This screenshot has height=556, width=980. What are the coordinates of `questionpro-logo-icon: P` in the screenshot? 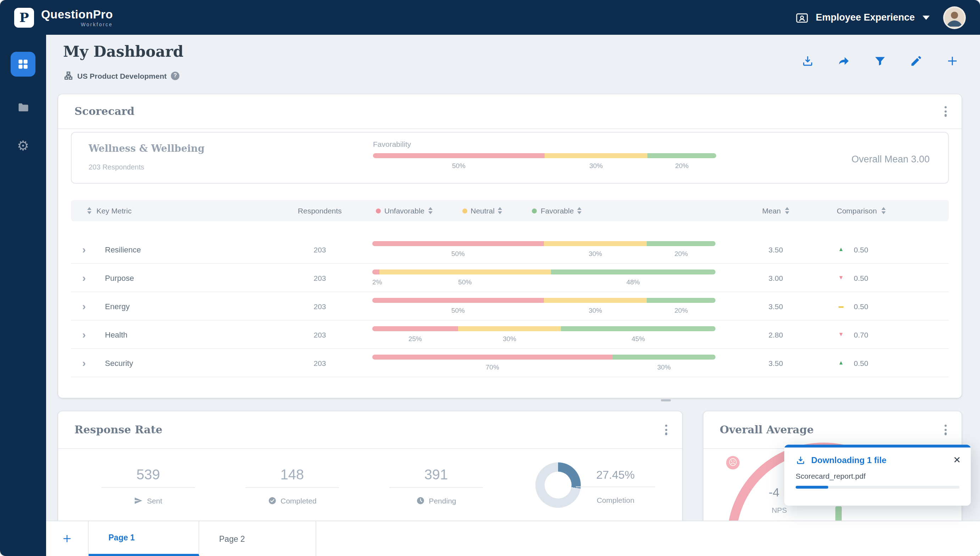 It's located at (24, 18).